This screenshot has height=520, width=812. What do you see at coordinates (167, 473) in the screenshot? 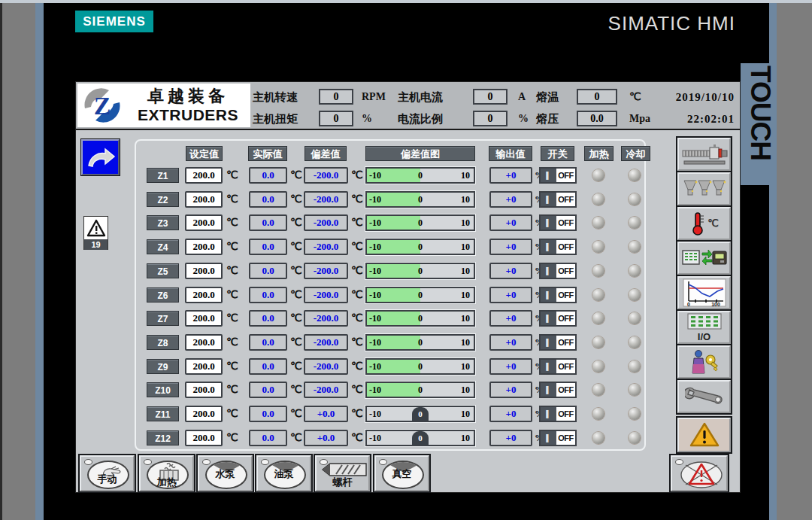
I see `heating-button: 加热` at bounding box center [167, 473].